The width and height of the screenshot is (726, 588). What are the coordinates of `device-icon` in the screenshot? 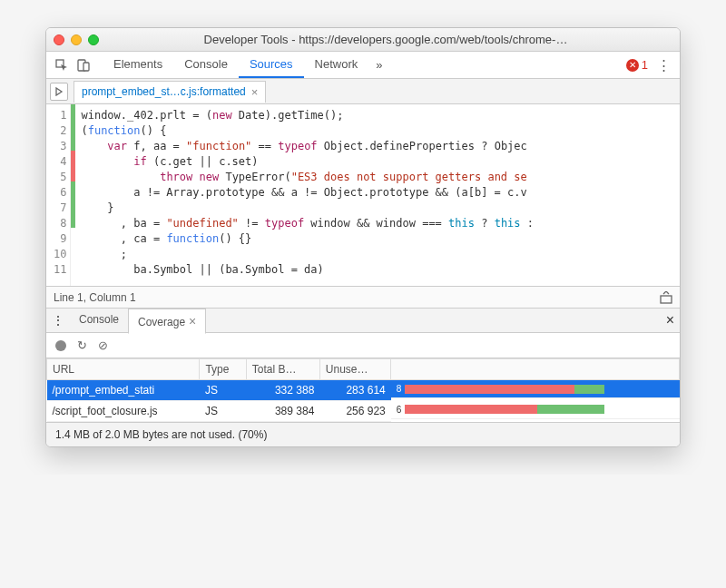 It's located at (83, 65).